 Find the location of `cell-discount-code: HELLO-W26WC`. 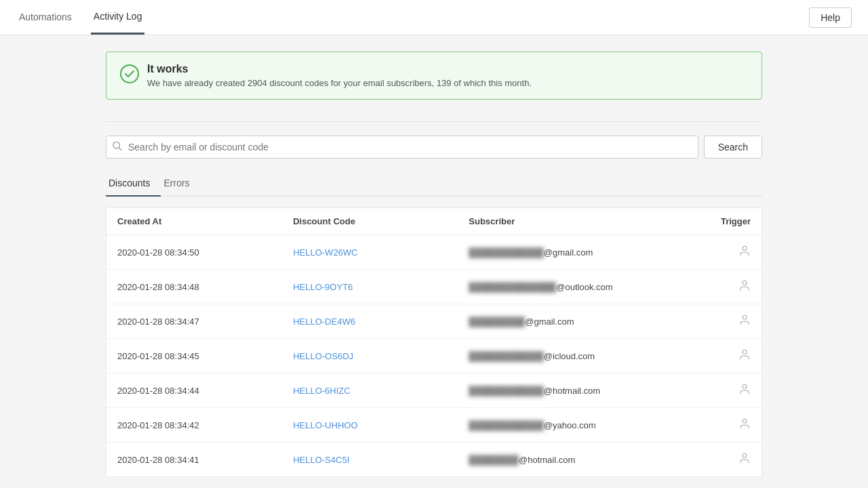

cell-discount-code: HELLO-W26WC is located at coordinates (370, 252).